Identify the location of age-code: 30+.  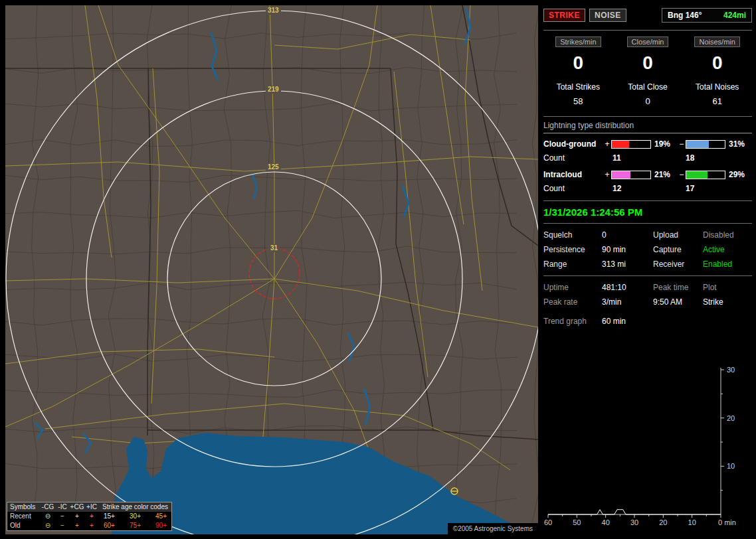
(136, 516).